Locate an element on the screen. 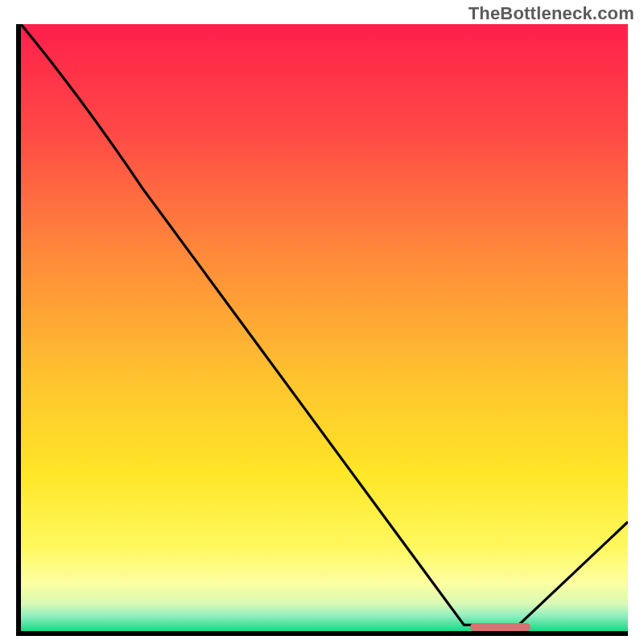  optimal-range-marker is located at coordinates (501, 627).